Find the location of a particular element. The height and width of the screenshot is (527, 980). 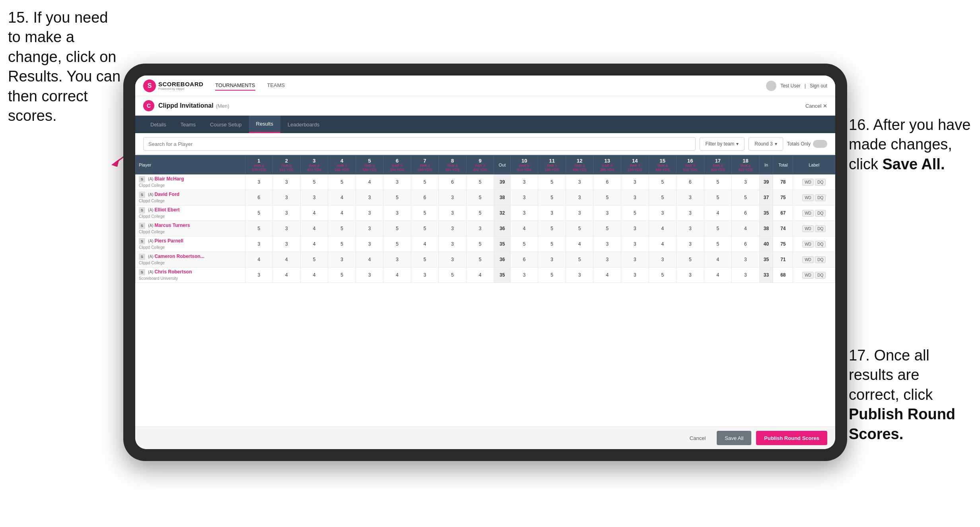

hole-2-score: 4 is located at coordinates (287, 275).